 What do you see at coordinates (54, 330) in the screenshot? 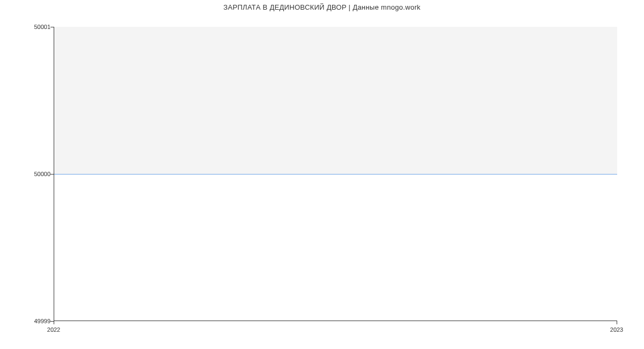
I see `x-tick-label: 2022` at bounding box center [54, 330].